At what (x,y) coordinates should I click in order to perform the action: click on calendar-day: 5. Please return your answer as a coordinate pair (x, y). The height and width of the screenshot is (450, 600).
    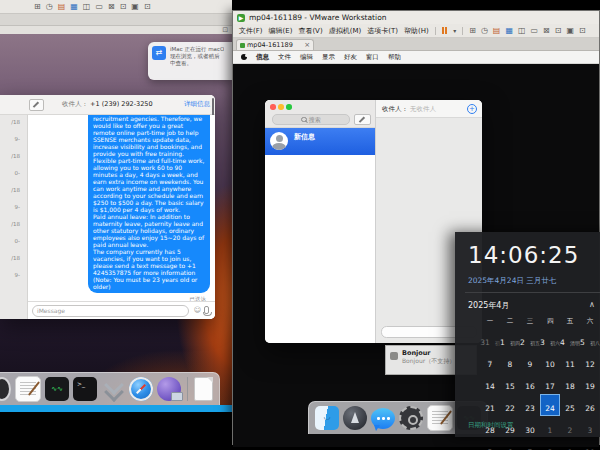
    Looking at the image, I should click on (490, 444).